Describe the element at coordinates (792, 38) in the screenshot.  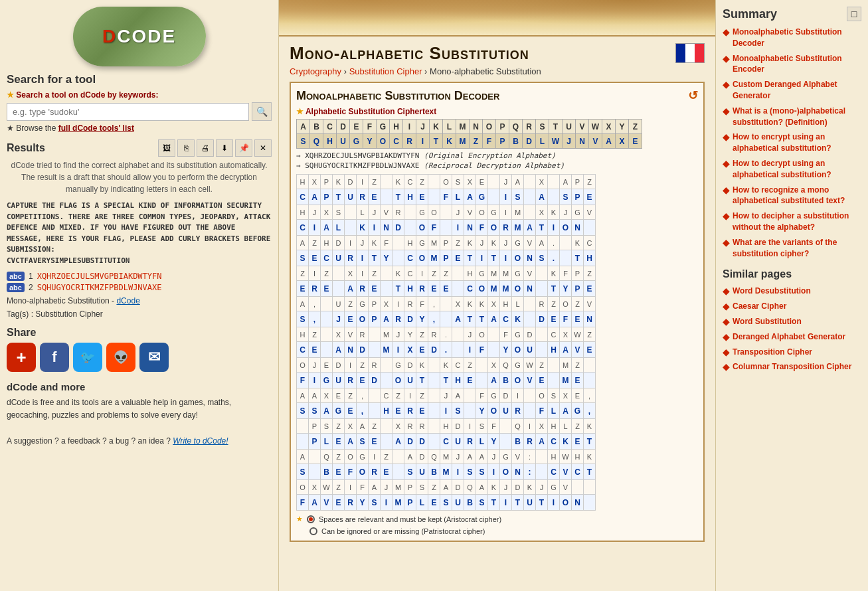
I see `summary-item-1: ◆ Monoalphabetic Substitution Decoder` at that location.